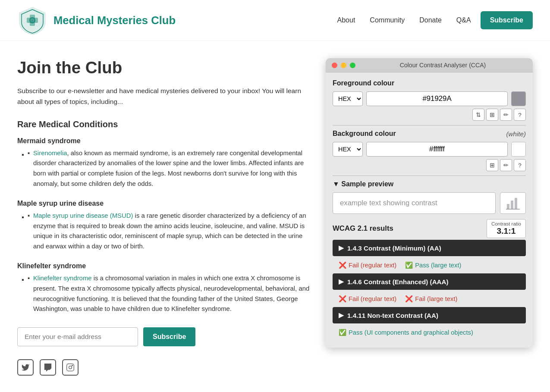  I want to click on disease-block-msud: Maple syrup urine disease ▪ Maple syrup …, so click(165, 226).